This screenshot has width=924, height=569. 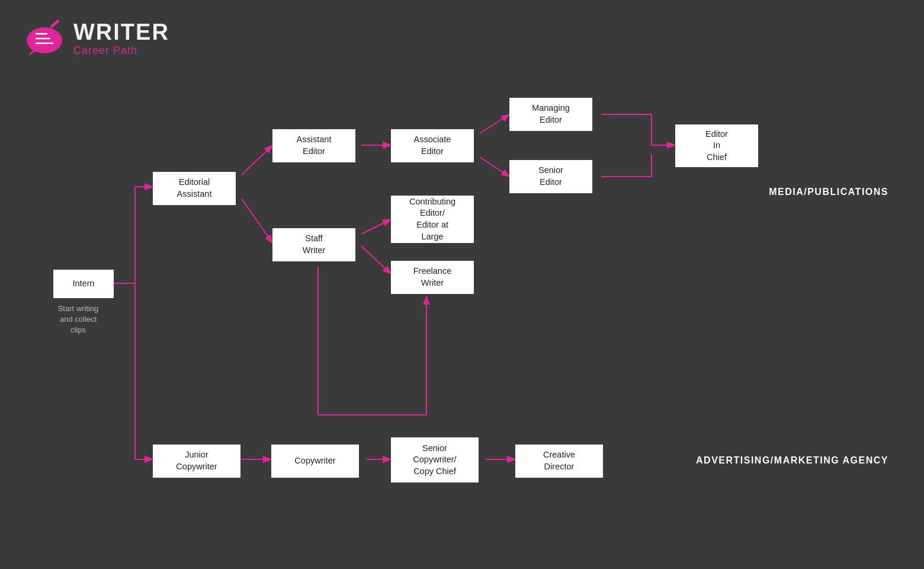 What do you see at coordinates (314, 245) in the screenshot?
I see `node-staff-writer: Staff Writer` at bounding box center [314, 245].